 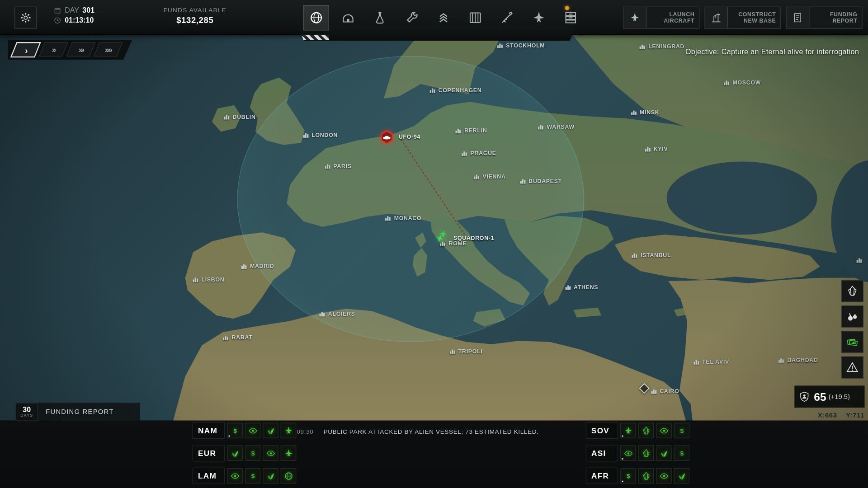 What do you see at coordinates (507, 18) in the screenshot?
I see `nav-armory` at bounding box center [507, 18].